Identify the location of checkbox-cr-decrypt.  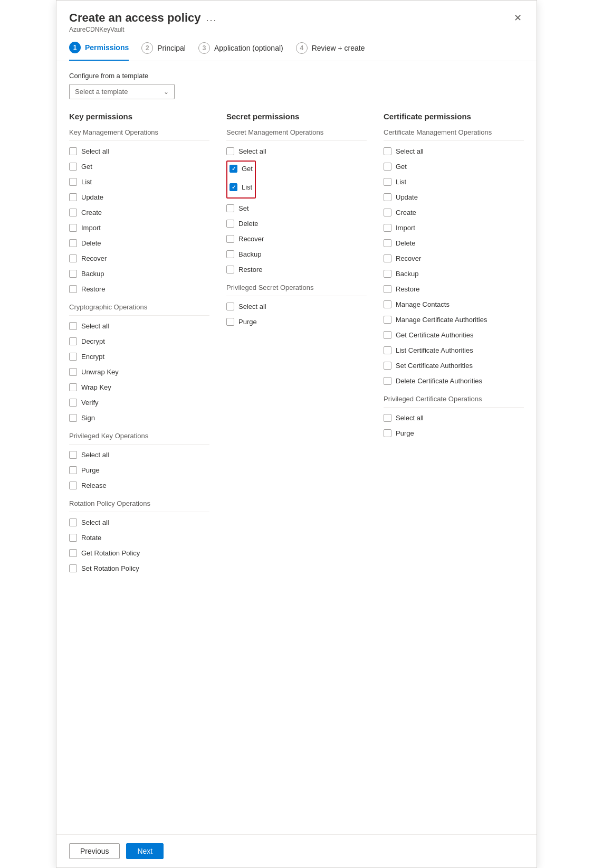
(73, 341).